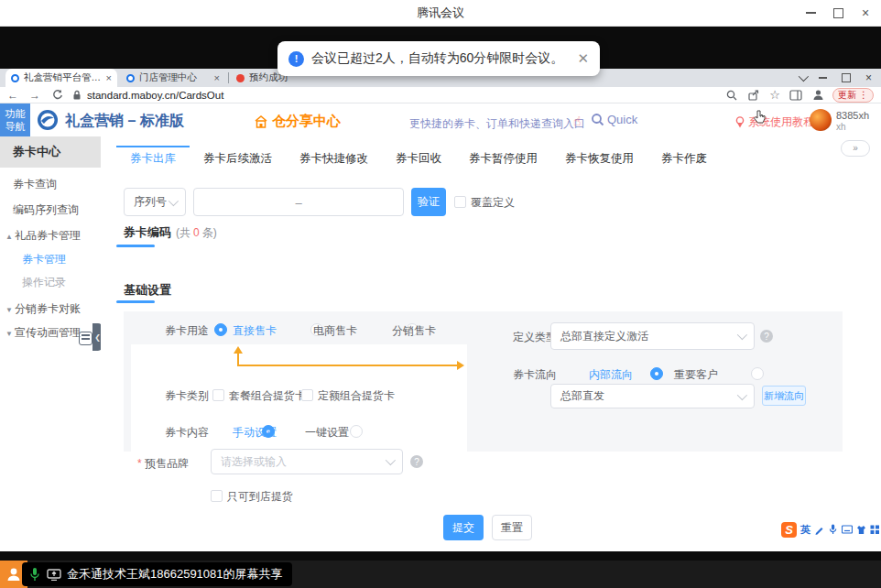 Image resolution: width=881 pixels, height=588 pixels. Describe the element at coordinates (754, 95) in the screenshot. I see `share-icon` at that location.